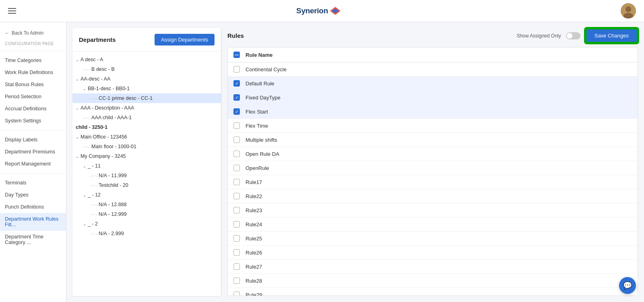  I want to click on rule-row-15: Rule27, so click(433, 267).